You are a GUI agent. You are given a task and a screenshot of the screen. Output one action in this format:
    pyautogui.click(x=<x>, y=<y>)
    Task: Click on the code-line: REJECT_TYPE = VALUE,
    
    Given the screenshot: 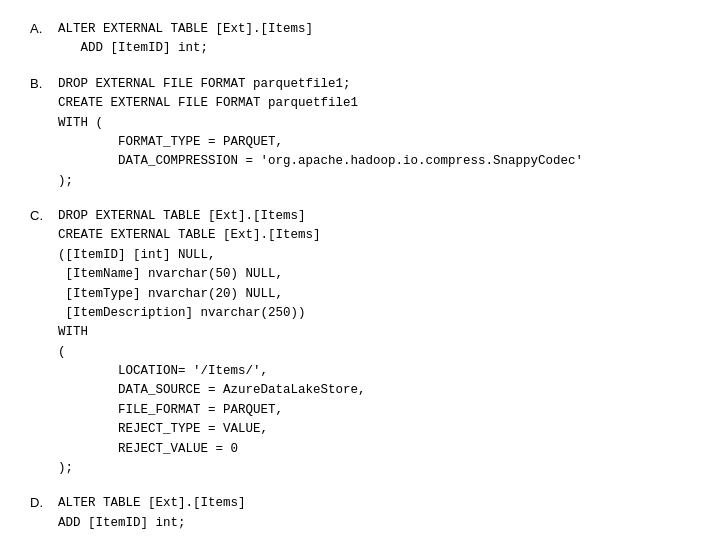 What is the action you would take?
    pyautogui.click(x=371, y=430)
    